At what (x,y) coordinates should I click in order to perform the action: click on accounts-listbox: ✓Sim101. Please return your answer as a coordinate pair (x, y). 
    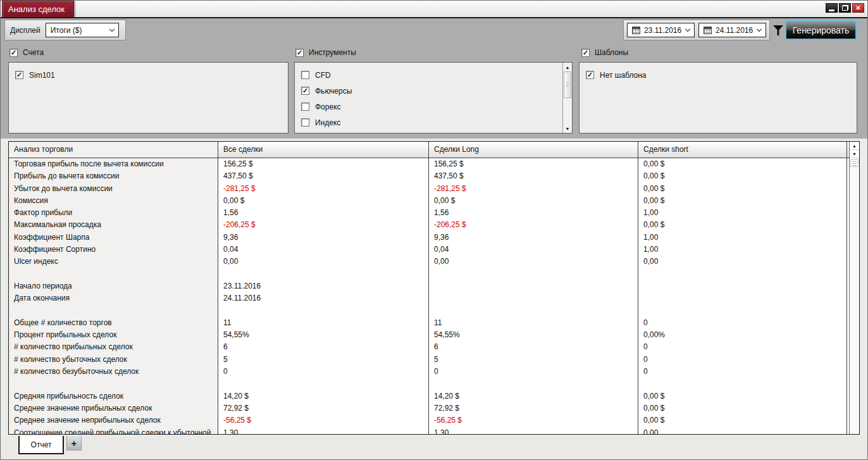
    Looking at the image, I should click on (148, 97).